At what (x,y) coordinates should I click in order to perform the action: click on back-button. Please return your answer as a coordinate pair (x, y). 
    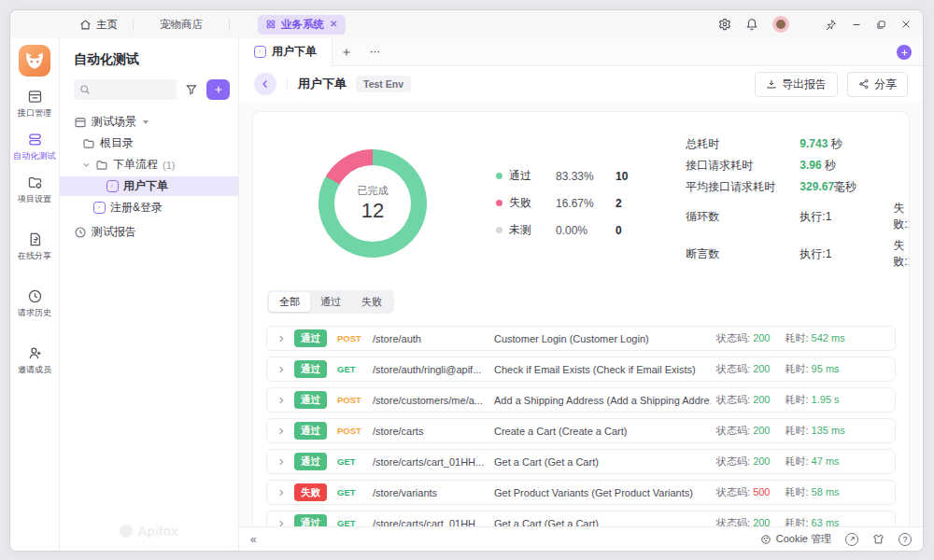
    Looking at the image, I should click on (265, 84).